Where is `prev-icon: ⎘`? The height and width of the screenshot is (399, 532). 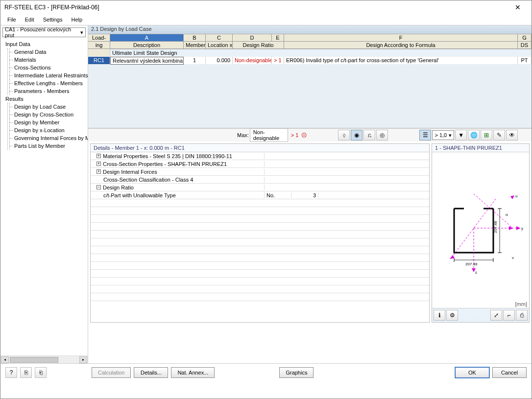
prev-icon: ⎘ is located at coordinates (26, 373).